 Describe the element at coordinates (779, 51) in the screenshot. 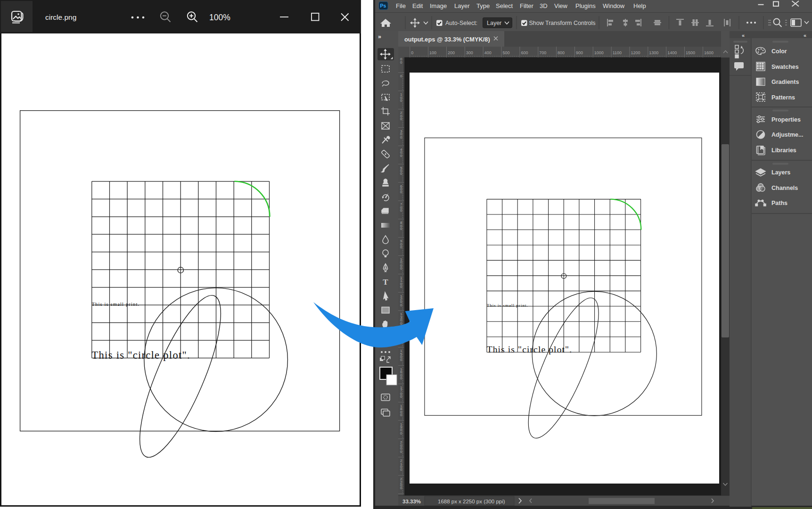

I see `svg-text: Color` at that location.